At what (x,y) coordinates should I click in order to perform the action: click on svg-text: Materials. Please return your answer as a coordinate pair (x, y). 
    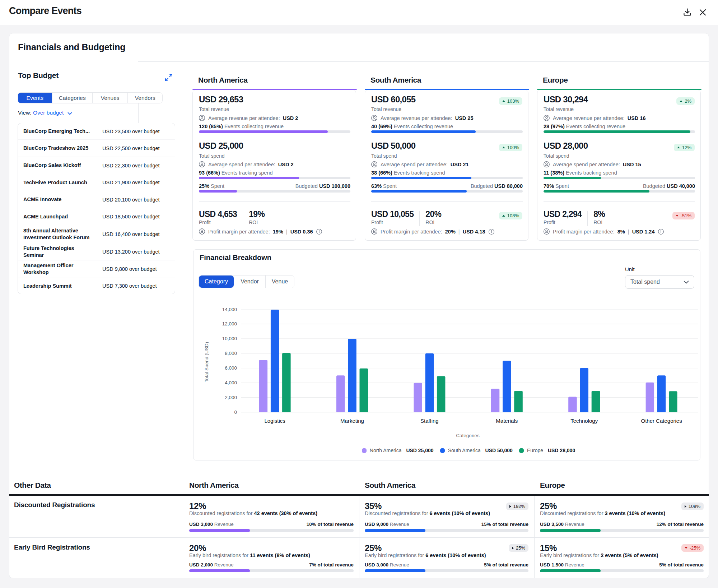
    Looking at the image, I should click on (507, 421).